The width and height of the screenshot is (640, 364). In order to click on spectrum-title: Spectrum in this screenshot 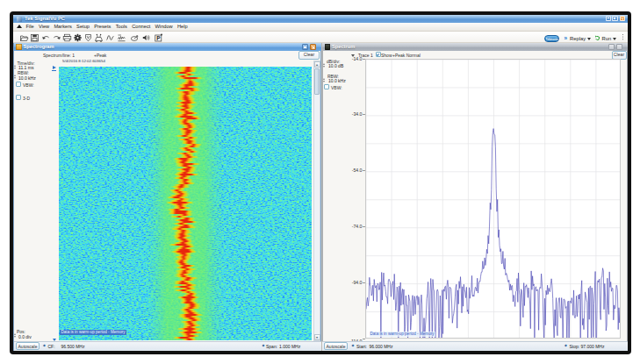, I will do `click(343, 47)`.